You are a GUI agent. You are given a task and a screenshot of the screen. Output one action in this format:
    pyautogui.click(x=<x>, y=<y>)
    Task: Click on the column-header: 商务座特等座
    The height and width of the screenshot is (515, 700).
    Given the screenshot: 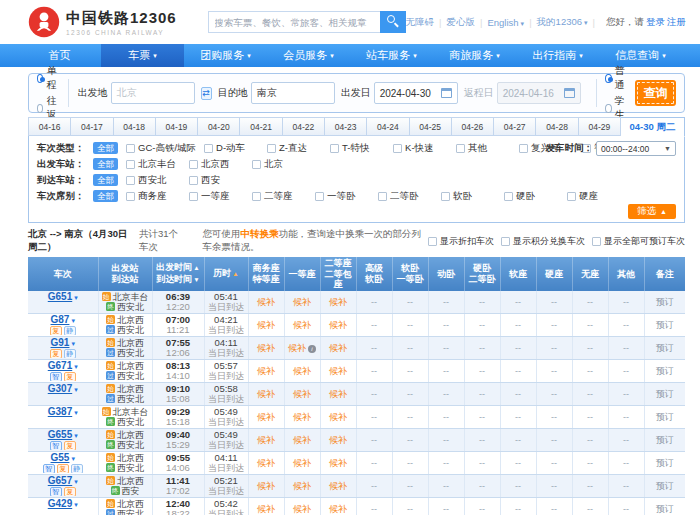 What is the action you would take?
    pyautogui.click(x=266, y=274)
    